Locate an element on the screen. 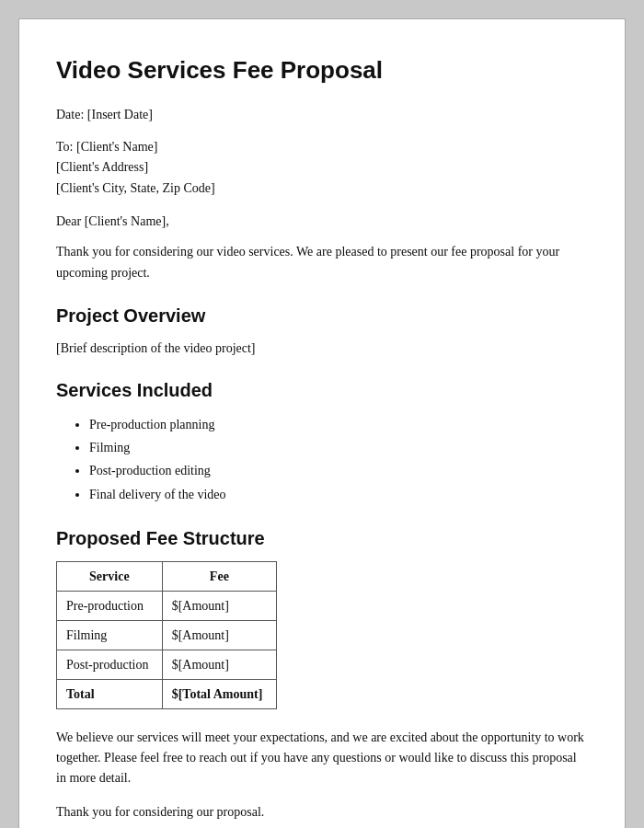 The height and width of the screenshot is (828, 644). list-item: Post-production editing is located at coordinates (339, 471).